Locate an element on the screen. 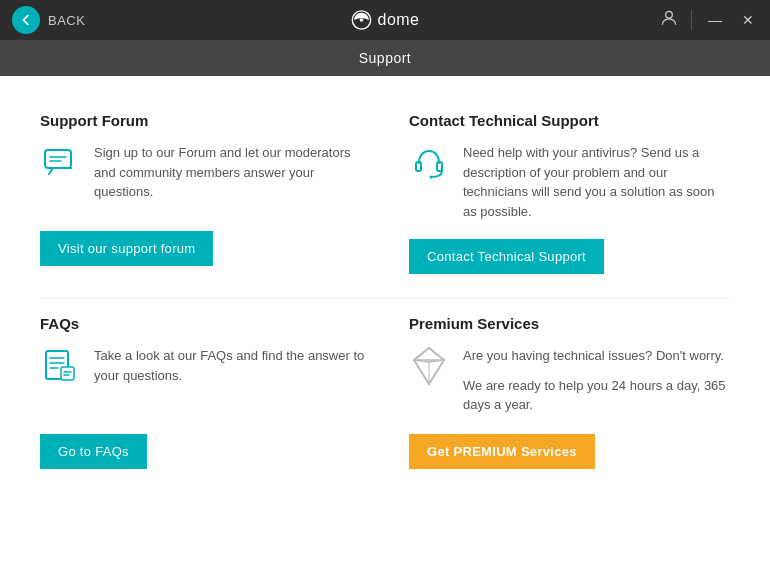  sub-header: Support is located at coordinates (385, 58).